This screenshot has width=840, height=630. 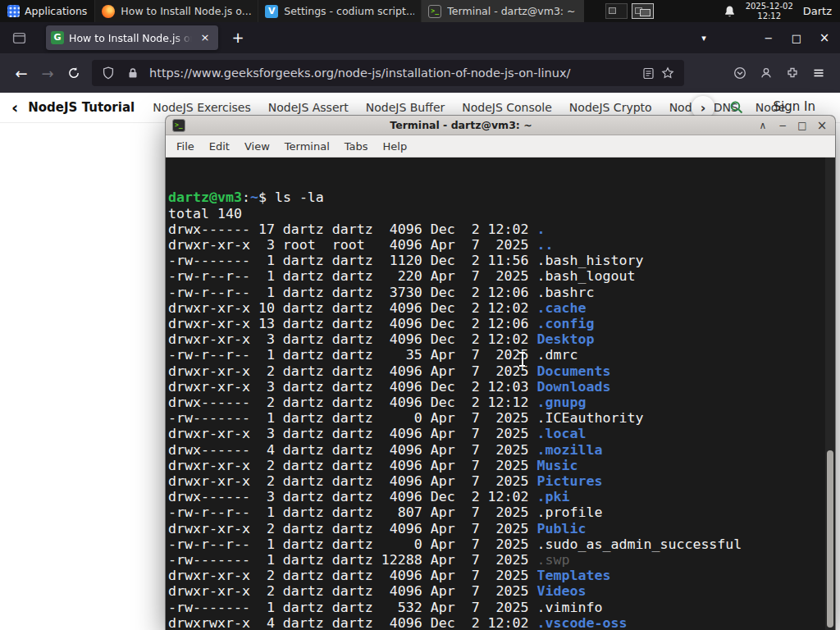 What do you see at coordinates (769, 11) in the screenshot?
I see `clock: 2025-12-02 12:12` at bounding box center [769, 11].